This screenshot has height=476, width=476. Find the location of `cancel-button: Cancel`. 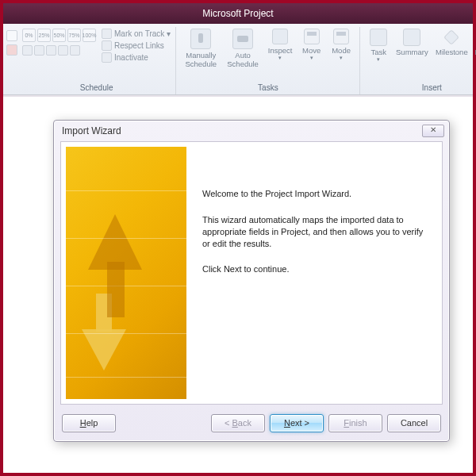

cancel-button: Cancel is located at coordinates (414, 424).